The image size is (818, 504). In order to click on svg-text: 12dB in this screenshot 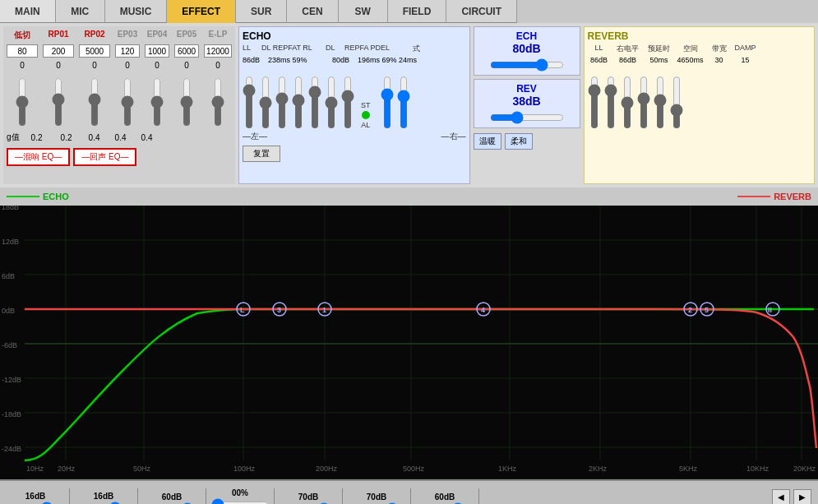, I will do `click(10, 242)`.